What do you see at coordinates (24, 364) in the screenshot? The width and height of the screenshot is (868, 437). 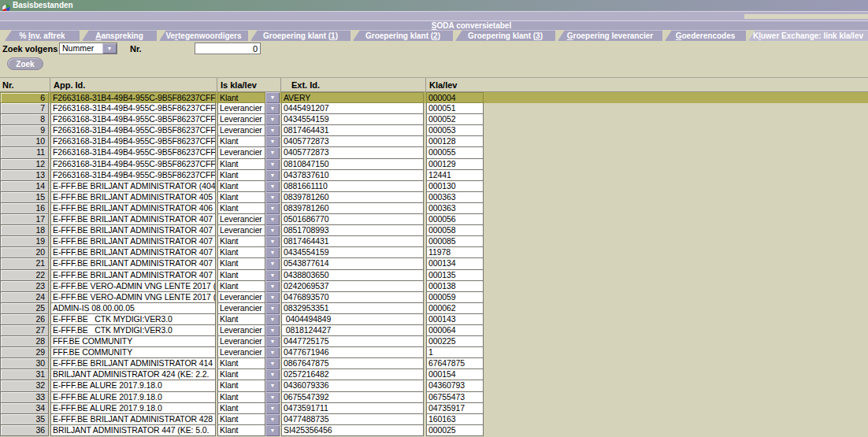 I see `row-nr-cell: 30` at bounding box center [24, 364].